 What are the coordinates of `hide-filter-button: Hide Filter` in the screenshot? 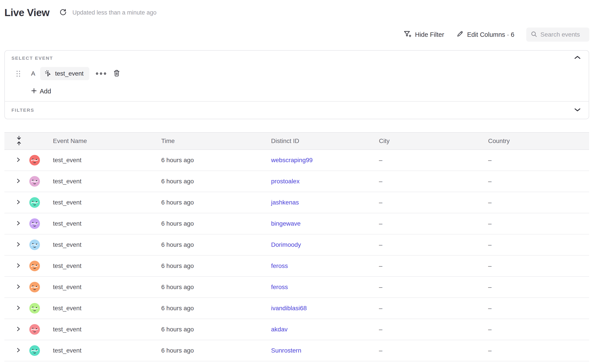 It's located at (424, 35).